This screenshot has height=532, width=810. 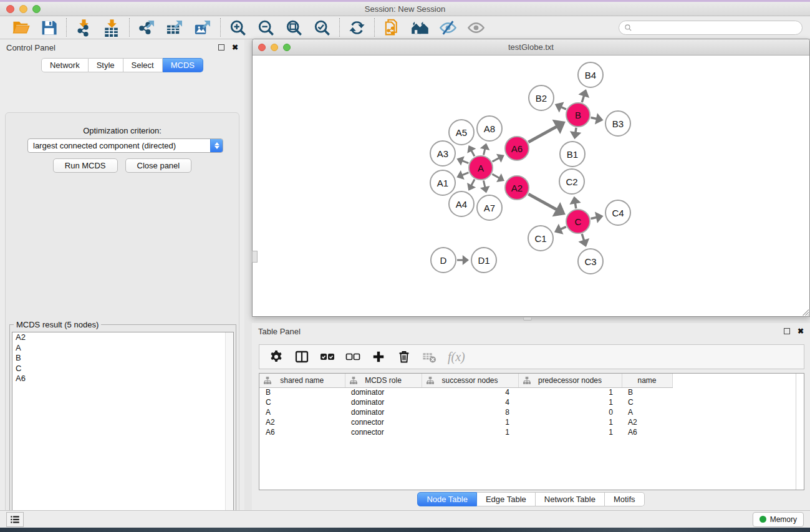 I want to click on graph-node-A8: A8, so click(x=489, y=128).